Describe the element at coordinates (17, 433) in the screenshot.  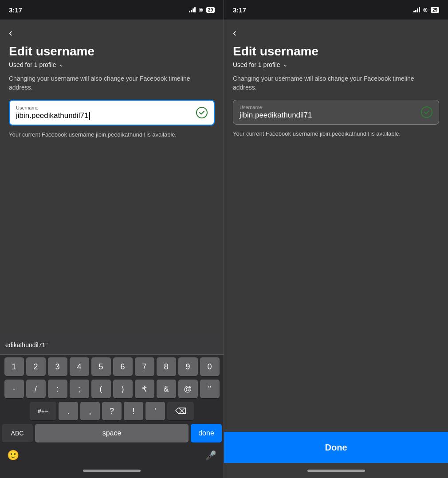
I see `key-abc: ABC` at that location.